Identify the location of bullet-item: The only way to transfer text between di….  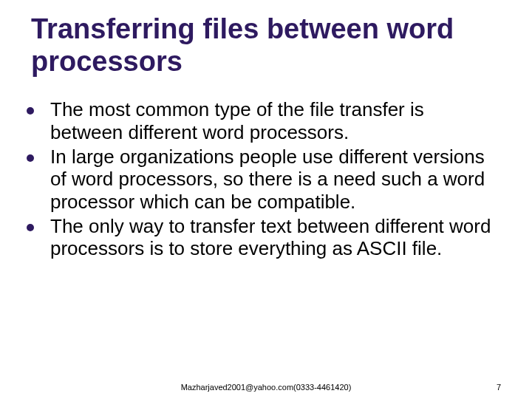
(266, 238).